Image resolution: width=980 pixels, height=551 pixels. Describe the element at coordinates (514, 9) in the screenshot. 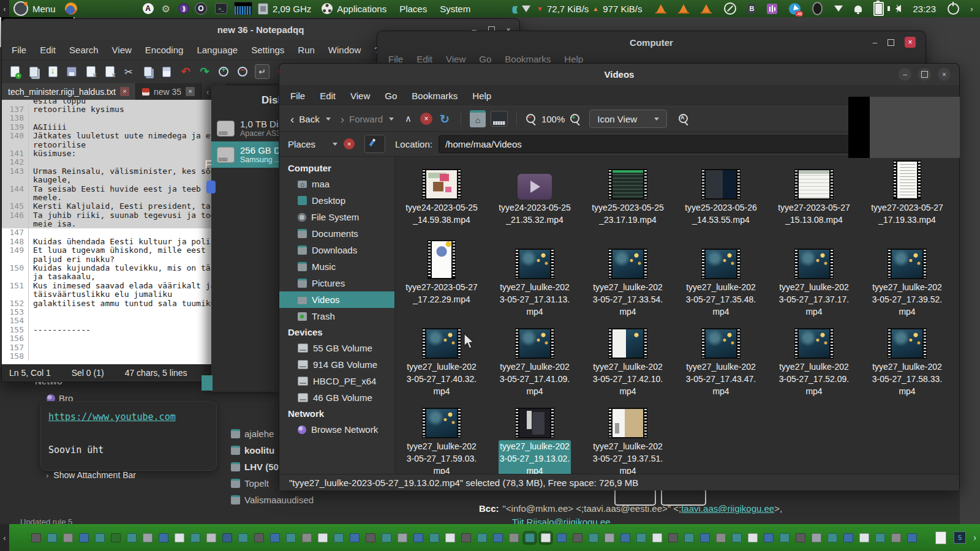

I see `sound-waves-icon` at that location.